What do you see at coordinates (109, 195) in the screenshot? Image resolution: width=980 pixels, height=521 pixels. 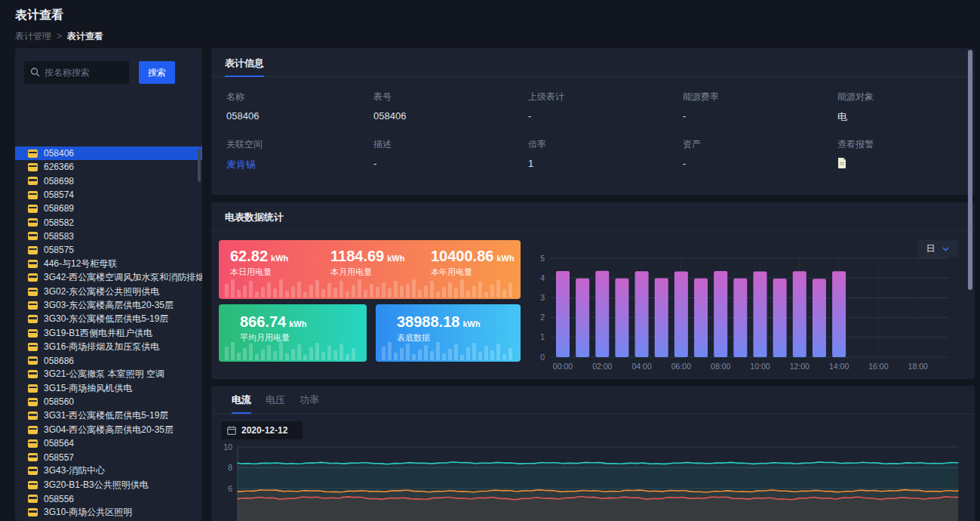 I see `list-item: 058574` at bounding box center [109, 195].